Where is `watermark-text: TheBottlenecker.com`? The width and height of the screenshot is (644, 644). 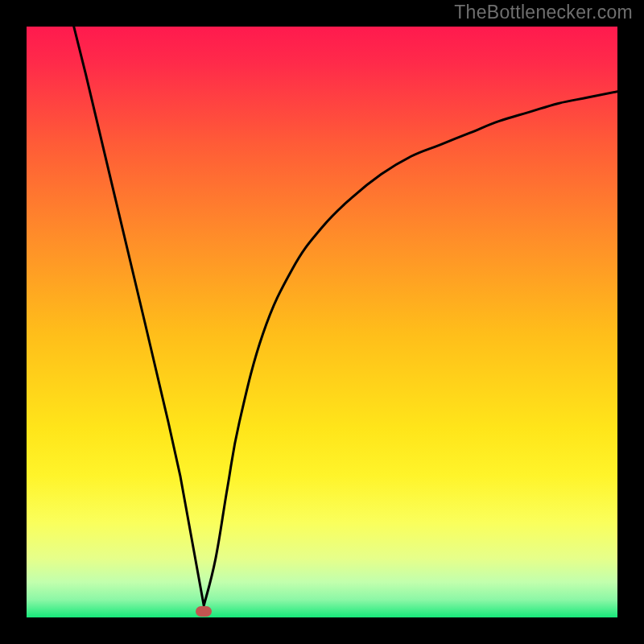
watermark-text: TheBottlenecker.com is located at coordinates (543, 13).